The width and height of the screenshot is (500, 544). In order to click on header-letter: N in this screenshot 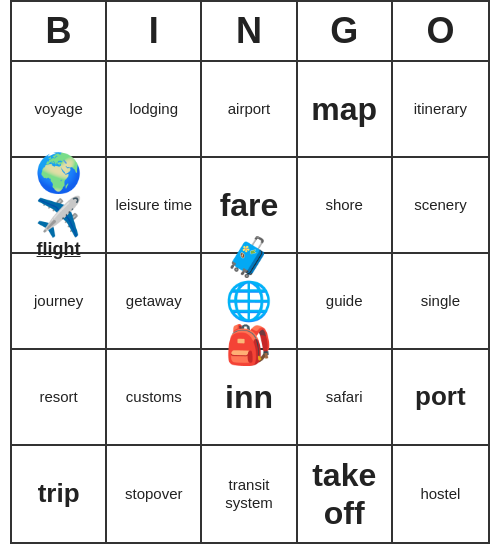, I will do `click(250, 31)`.